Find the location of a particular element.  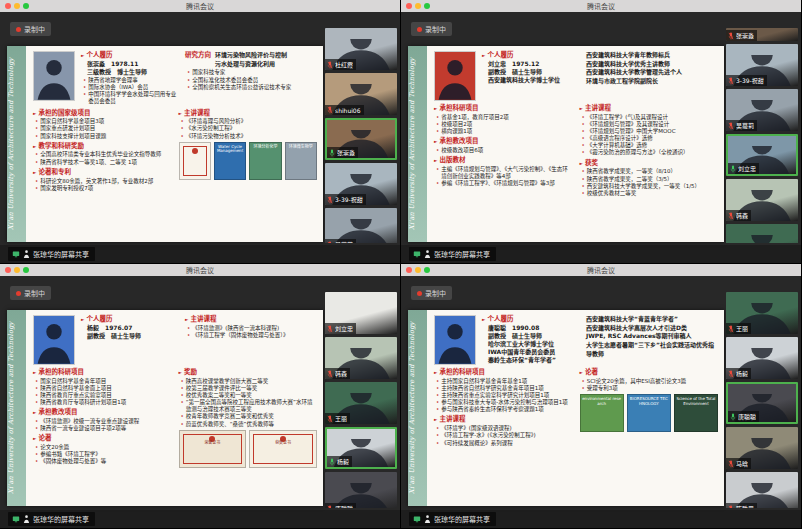

shared-slide: Xi'an University of Architecture and Tec… is located at coordinates (165, 144).